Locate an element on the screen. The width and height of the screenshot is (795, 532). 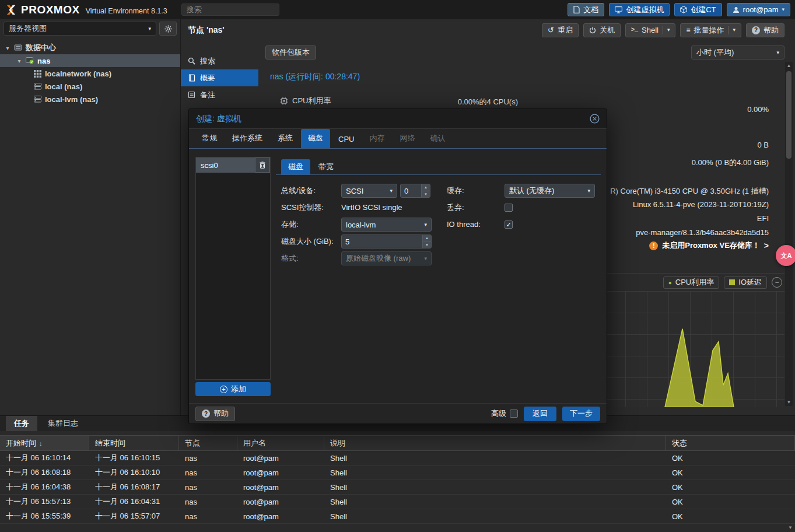
repository-warning: ! 未启用Proxmox VE存储库！ > is located at coordinates (709, 246).